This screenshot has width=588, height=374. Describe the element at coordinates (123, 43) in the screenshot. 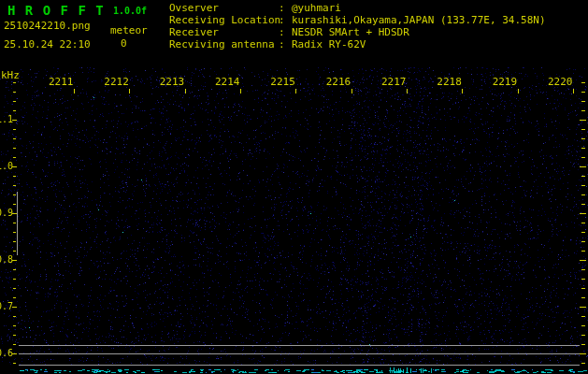

I see `meteor-count-value: 0` at that location.